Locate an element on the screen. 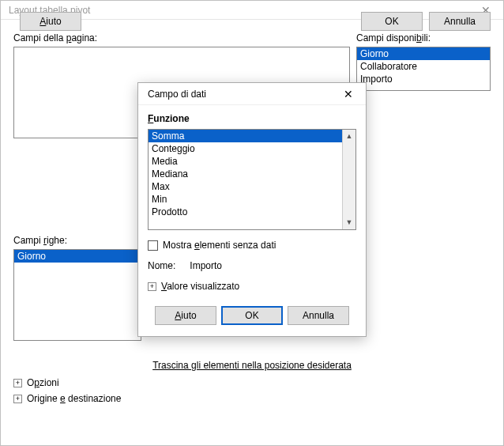  options-label: Opzioni is located at coordinates (43, 383).